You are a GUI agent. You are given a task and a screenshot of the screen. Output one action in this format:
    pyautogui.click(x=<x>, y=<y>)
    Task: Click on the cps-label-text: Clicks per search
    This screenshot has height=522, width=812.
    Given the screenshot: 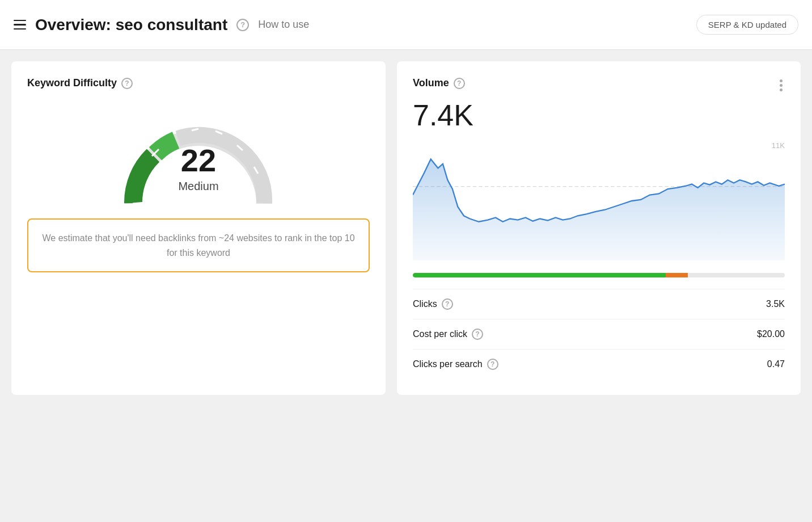 What is the action you would take?
    pyautogui.click(x=448, y=364)
    